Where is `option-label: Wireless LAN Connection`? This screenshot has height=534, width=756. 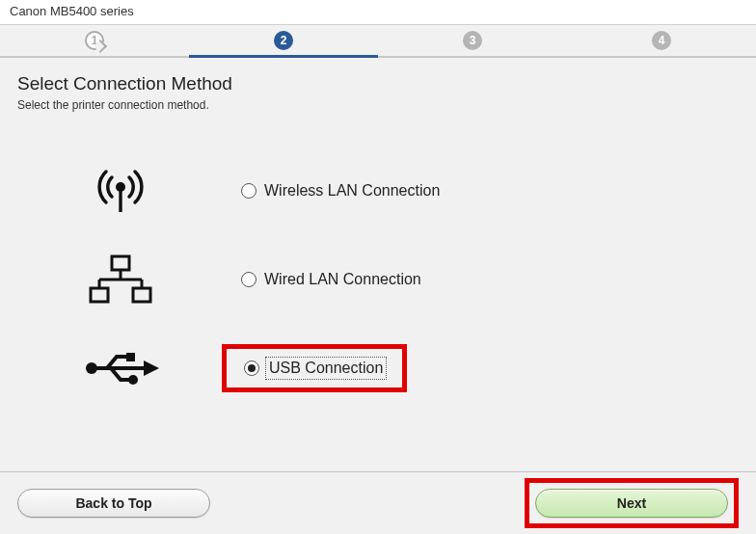
option-label: Wireless LAN Connection is located at coordinates (352, 191).